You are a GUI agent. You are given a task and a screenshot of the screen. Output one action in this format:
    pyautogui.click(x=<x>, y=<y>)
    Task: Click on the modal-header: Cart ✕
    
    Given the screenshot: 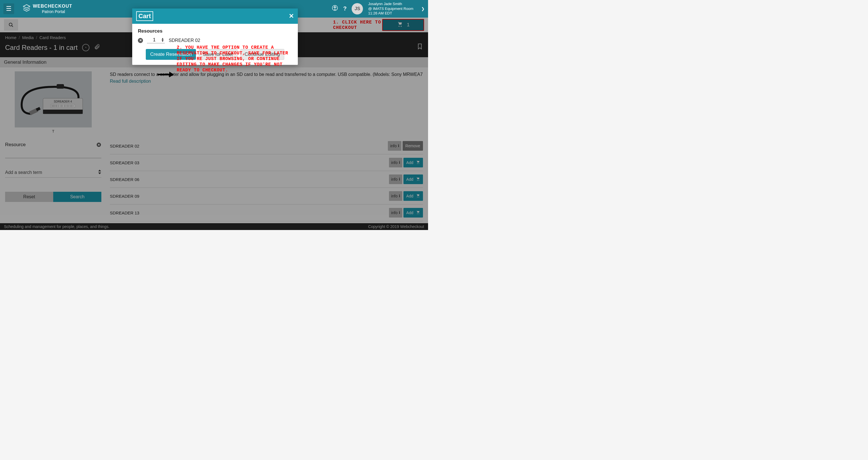 What is the action you would take?
    pyautogui.click(x=215, y=16)
    